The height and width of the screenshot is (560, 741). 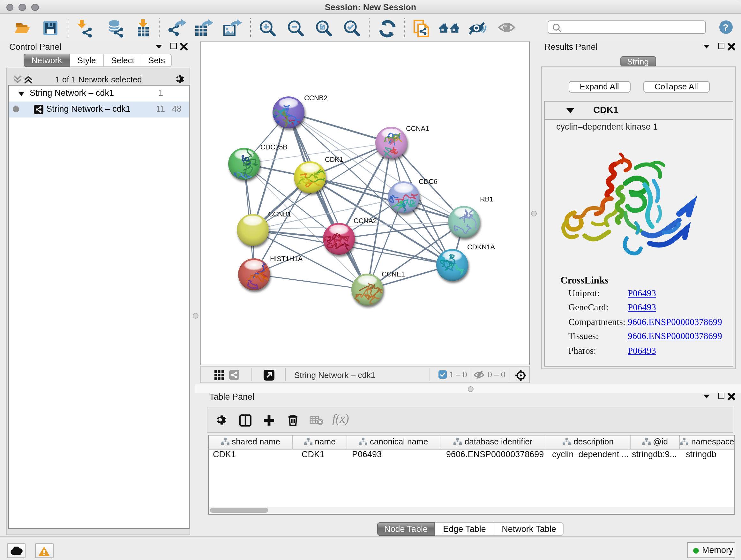 I want to click on svg-text: CCNA1, so click(x=417, y=129).